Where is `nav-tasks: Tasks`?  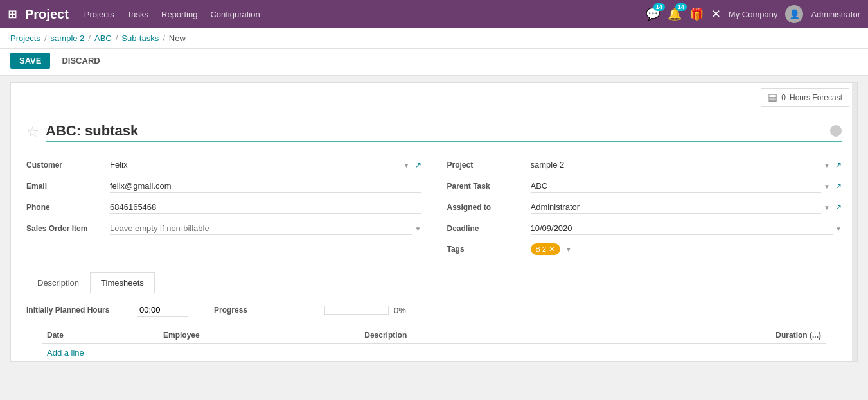
nav-tasks: Tasks is located at coordinates (137, 14).